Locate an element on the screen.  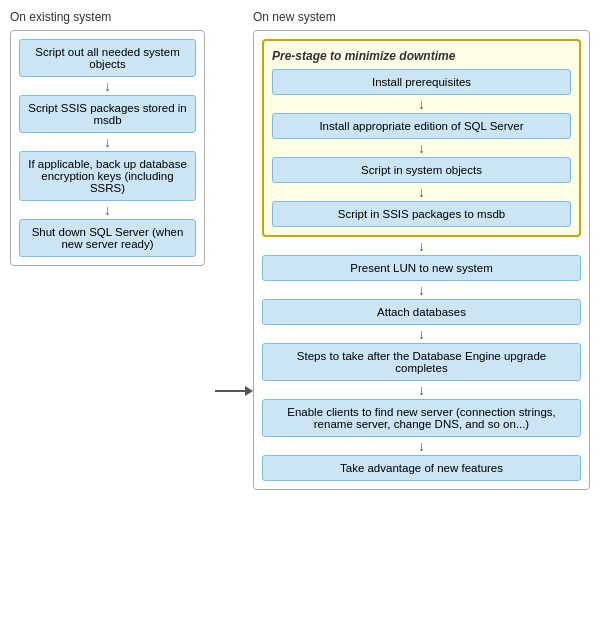
right-step-4: Take advantage of new features is located at coordinates (422, 468).